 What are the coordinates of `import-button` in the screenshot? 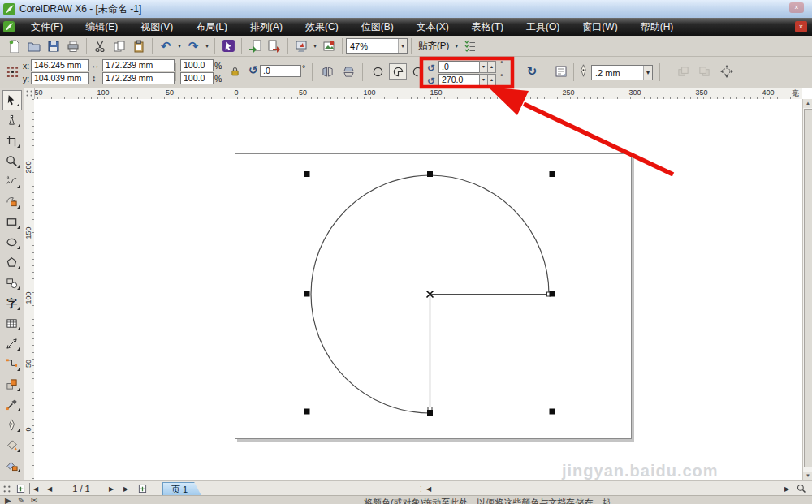 It's located at (255, 46).